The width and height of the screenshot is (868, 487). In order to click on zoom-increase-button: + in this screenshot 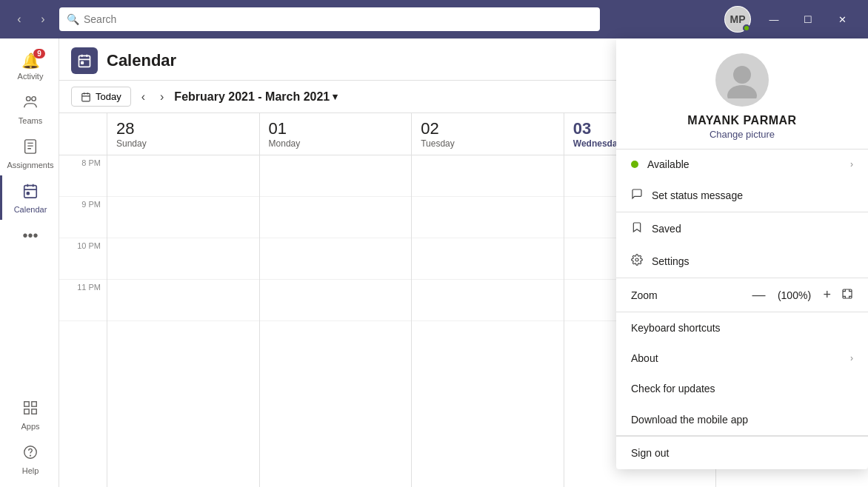, I will do `click(827, 295)`.